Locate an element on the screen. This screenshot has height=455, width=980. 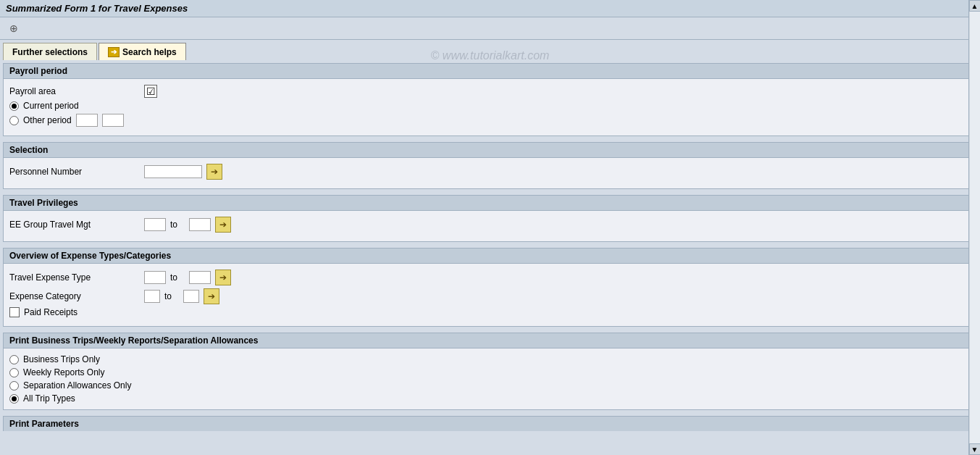
weekly-reports-only-label: Weekly Reports Only is located at coordinates (64, 372).